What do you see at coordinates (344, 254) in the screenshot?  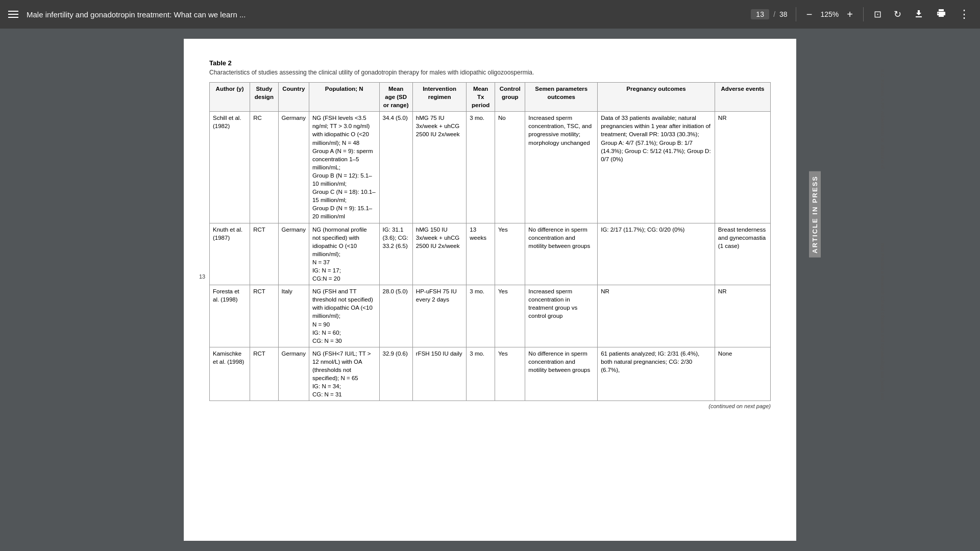 I see `table-cell: NG (hormonal profile not specified) with…` at bounding box center [344, 254].